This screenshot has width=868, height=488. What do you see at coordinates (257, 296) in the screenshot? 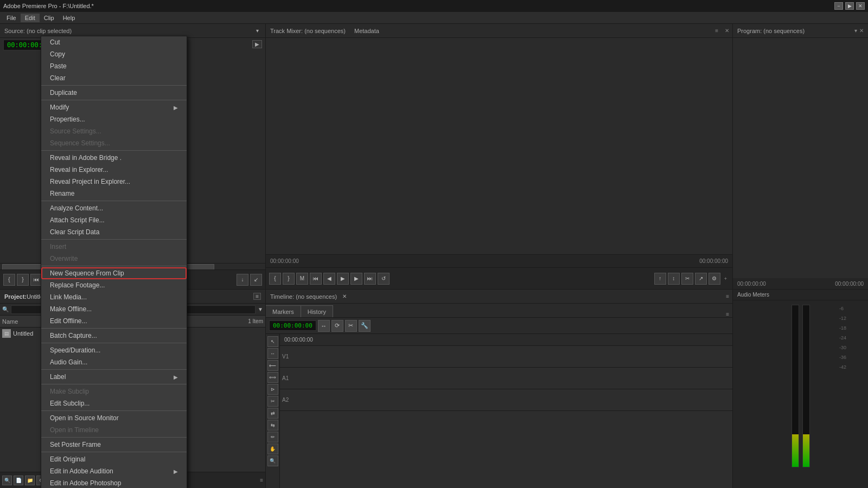
I see `project-list-btn: ≡` at bounding box center [257, 296].